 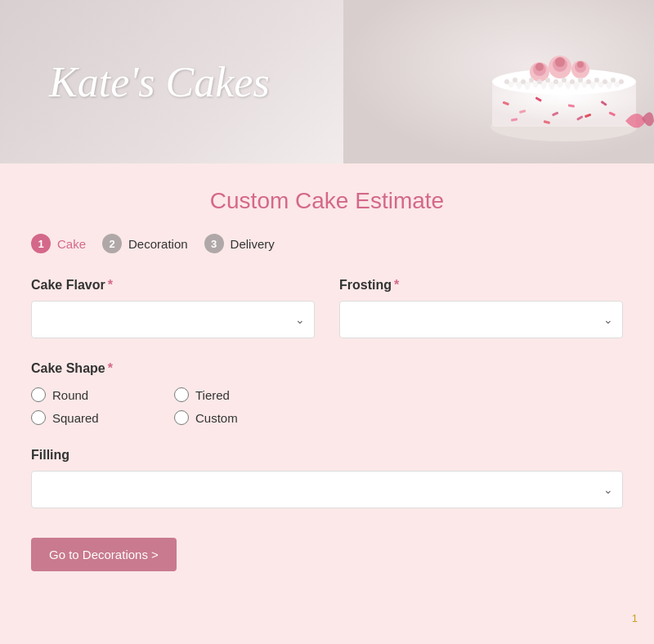 What do you see at coordinates (240, 244) in the screenshot?
I see `step-3: 3 Delivery` at bounding box center [240, 244].